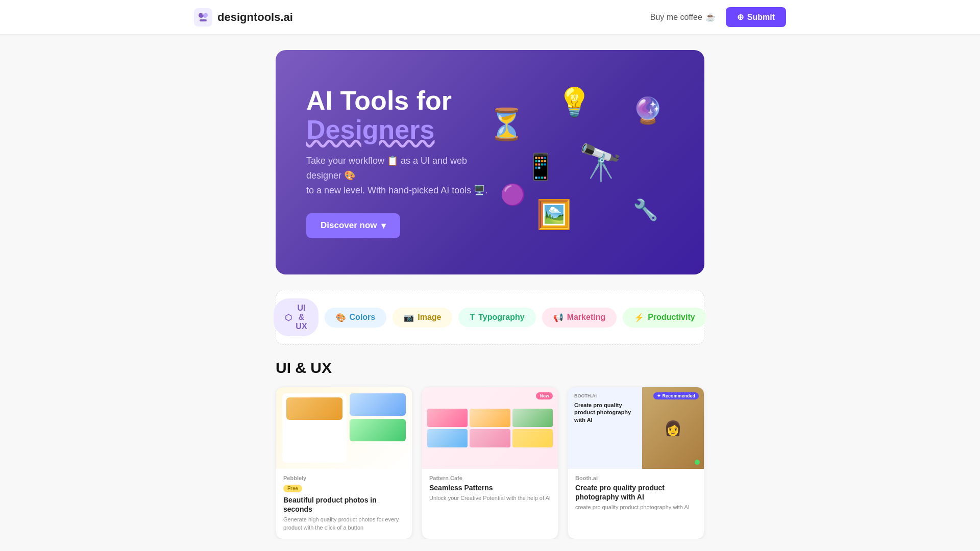 The height and width of the screenshot is (551, 980). Describe the element at coordinates (344, 478) in the screenshot. I see `card1-site-name: Pebblely` at that location.